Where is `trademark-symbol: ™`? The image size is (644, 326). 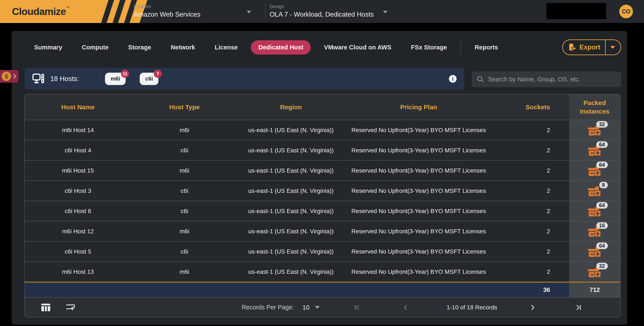
trademark-symbol: ™ is located at coordinates (68, 8).